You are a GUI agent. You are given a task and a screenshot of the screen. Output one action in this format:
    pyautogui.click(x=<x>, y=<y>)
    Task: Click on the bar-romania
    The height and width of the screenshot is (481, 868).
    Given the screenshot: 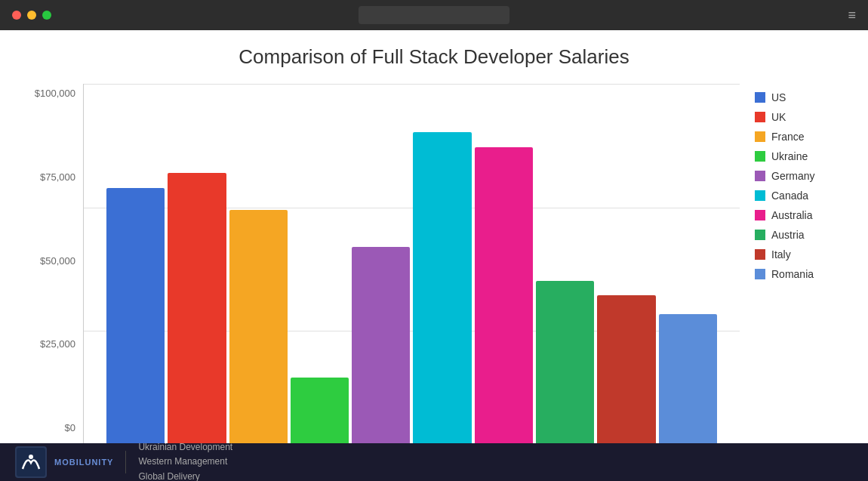 What is the action you would take?
    pyautogui.click(x=688, y=385)
    